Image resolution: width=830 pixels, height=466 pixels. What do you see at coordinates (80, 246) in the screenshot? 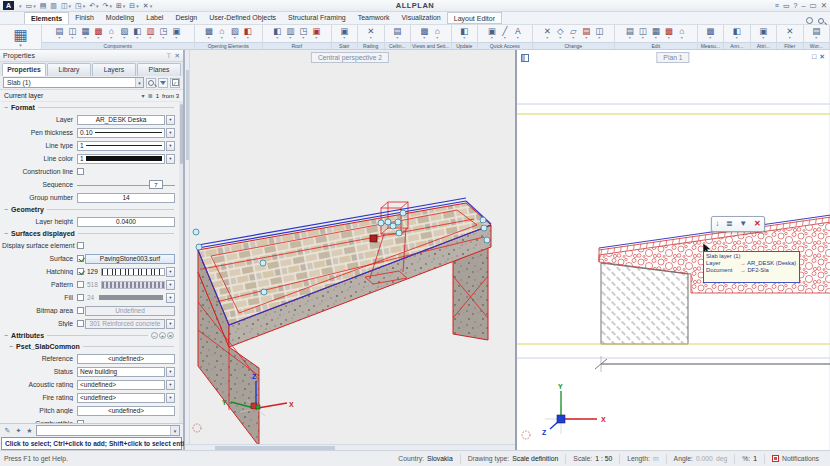
I see `display-surface-checkbox` at bounding box center [80, 246].